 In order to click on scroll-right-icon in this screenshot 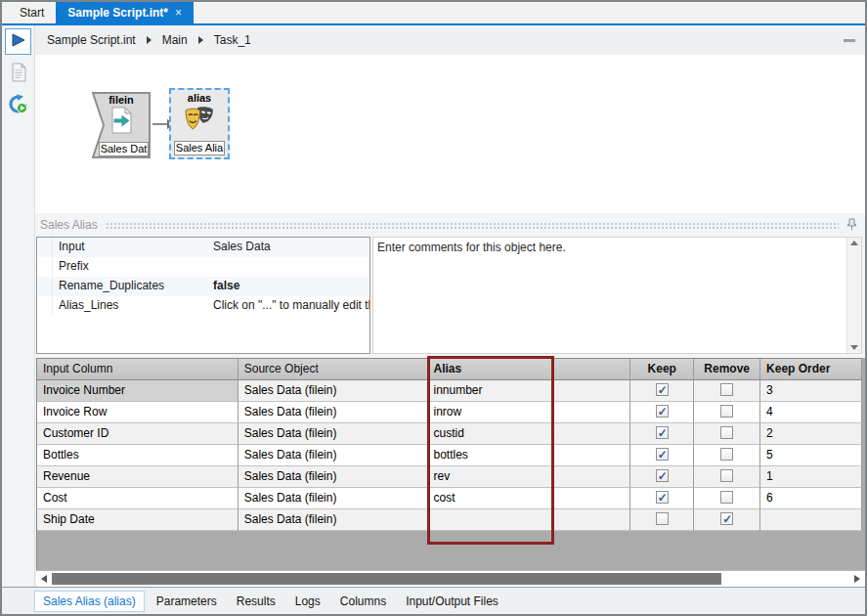, I will do `click(857, 579)`.